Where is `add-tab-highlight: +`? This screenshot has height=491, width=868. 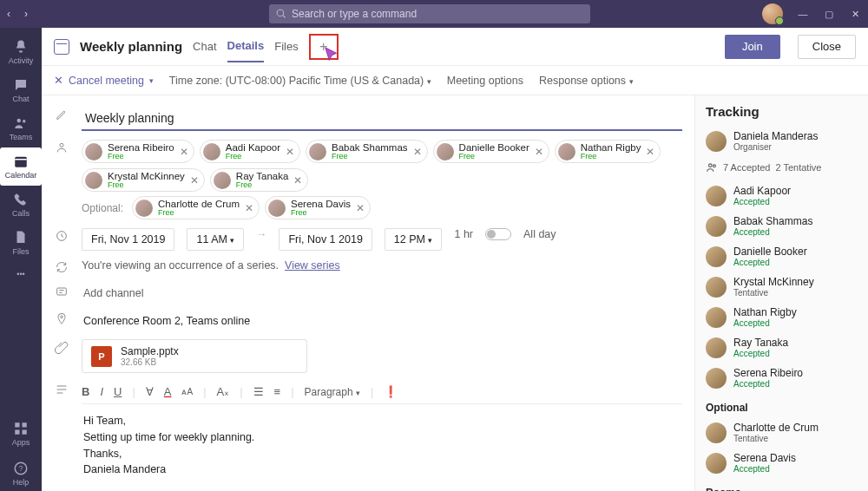
add-tab-highlight: + is located at coordinates (324, 47).